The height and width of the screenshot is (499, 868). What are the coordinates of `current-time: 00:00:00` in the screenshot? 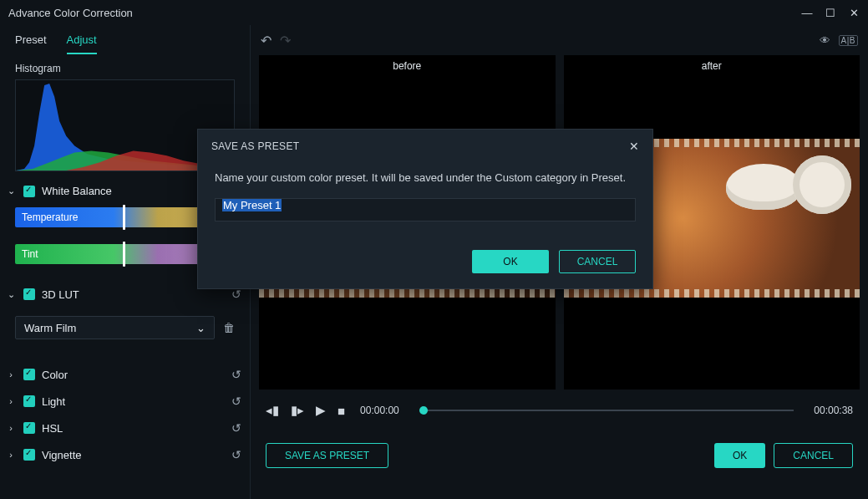 It's located at (379, 410).